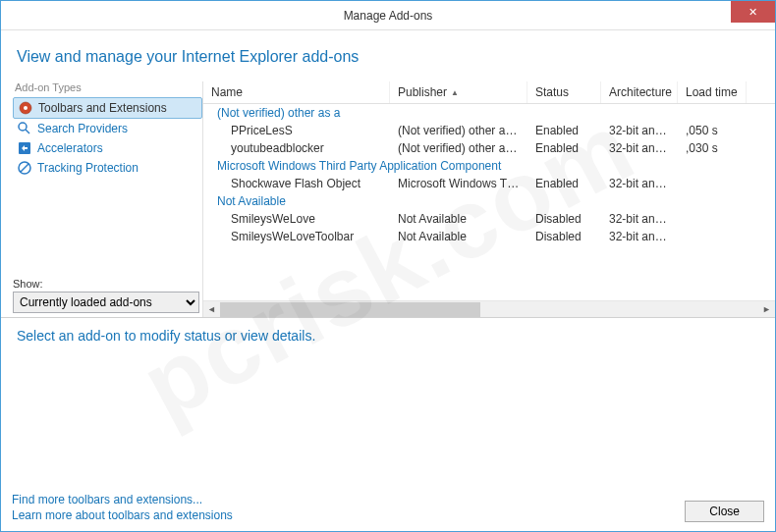  What do you see at coordinates (122, 500) in the screenshot?
I see `find-more-link: Find more toolbars and extensions...` at bounding box center [122, 500].